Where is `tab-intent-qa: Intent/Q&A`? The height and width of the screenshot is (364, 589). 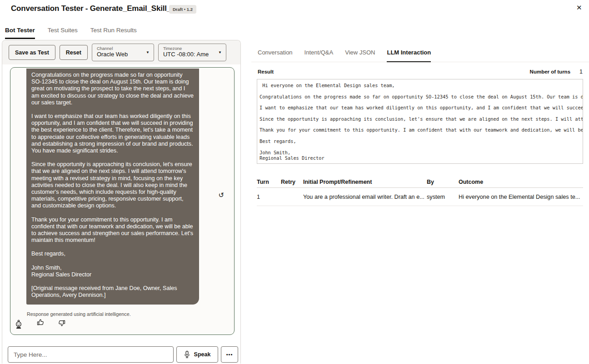 tab-intent-qa: Intent/Q&A is located at coordinates (319, 55).